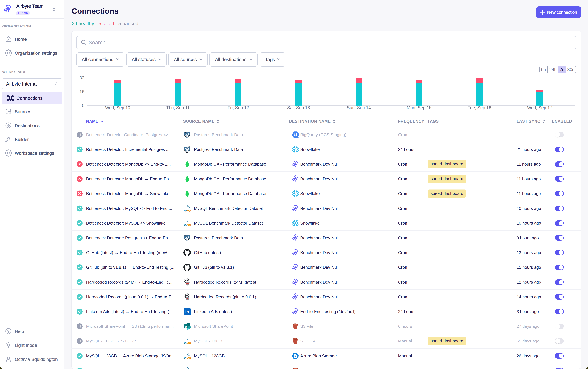 The height and width of the screenshot is (369, 588). Describe the element at coordinates (299, 108) in the screenshot. I see `svg-text: Sat, Sep 13` at that location.